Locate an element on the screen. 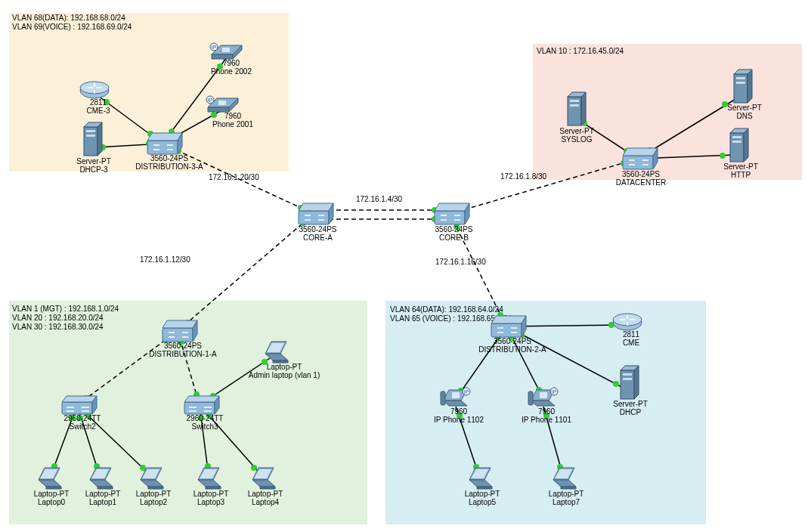  device-http: Server-PTHTTP is located at coordinates (741, 171).